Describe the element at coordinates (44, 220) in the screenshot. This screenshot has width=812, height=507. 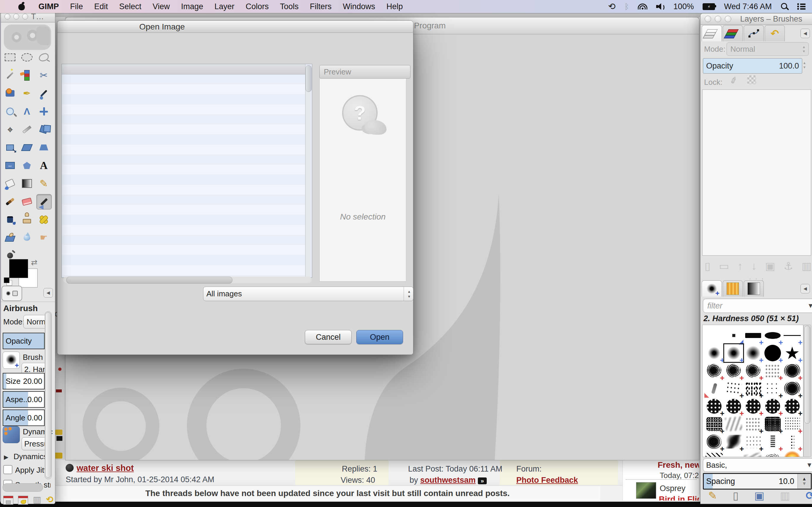
I see `tool-heal` at that location.